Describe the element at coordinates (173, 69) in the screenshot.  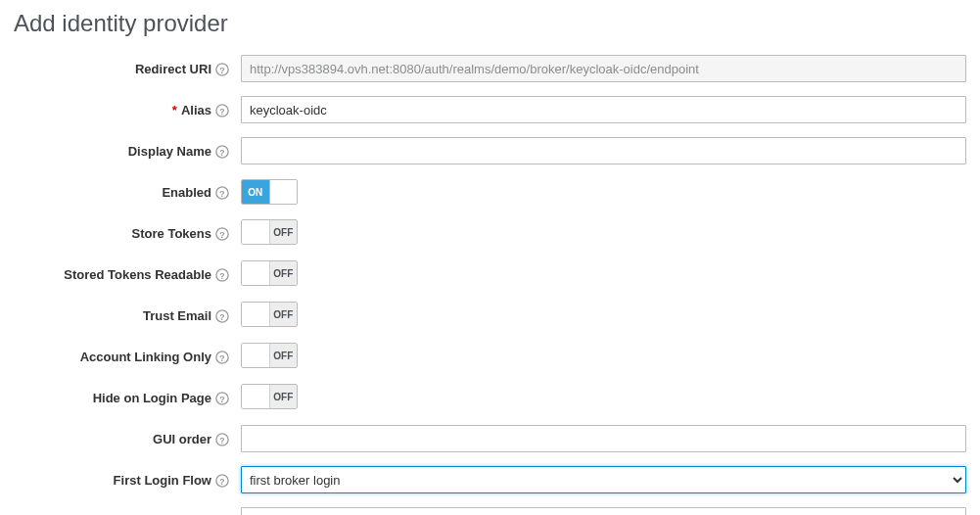
I see `label-redirect-uri: Redirect URI` at that location.